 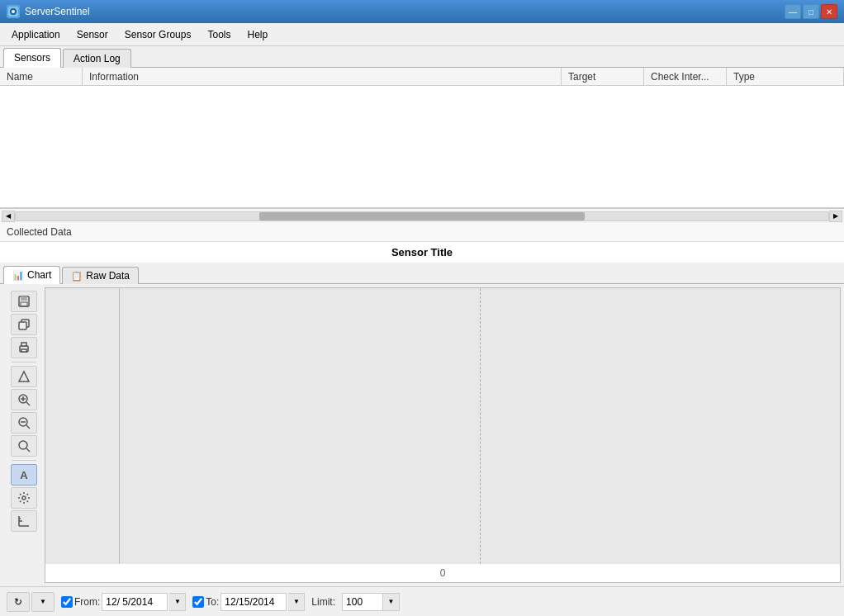 I want to click on col-header-check-interval: Check Inter..., so click(x=685, y=76).